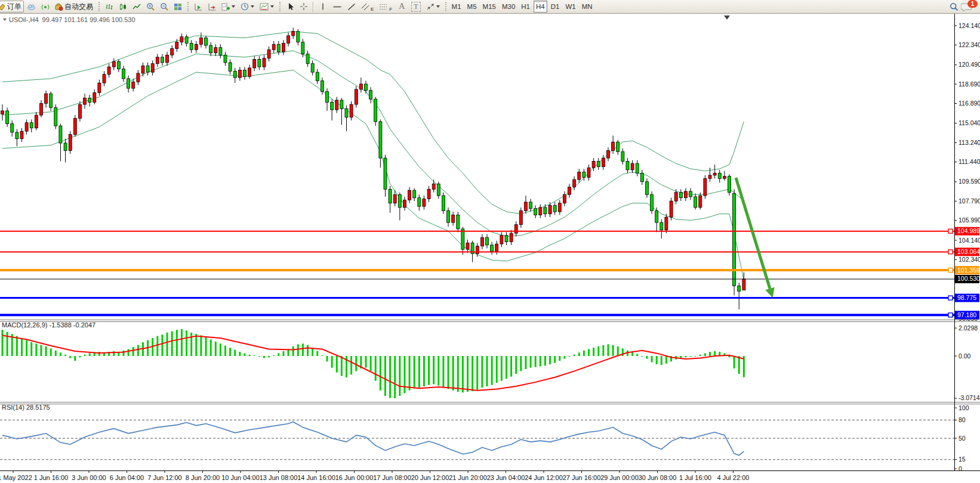  Describe the element at coordinates (267, 7) in the screenshot. I see `templates-button` at that location.